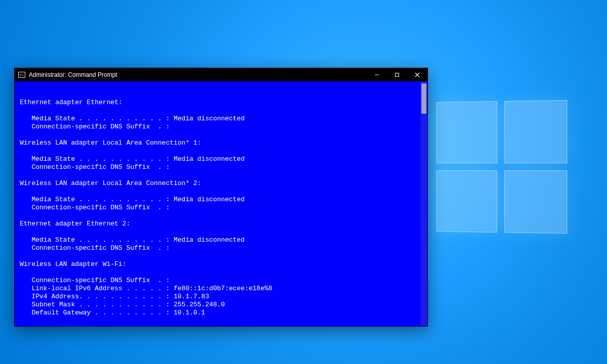 The height and width of the screenshot is (364, 607). I want to click on close-button, so click(417, 75).